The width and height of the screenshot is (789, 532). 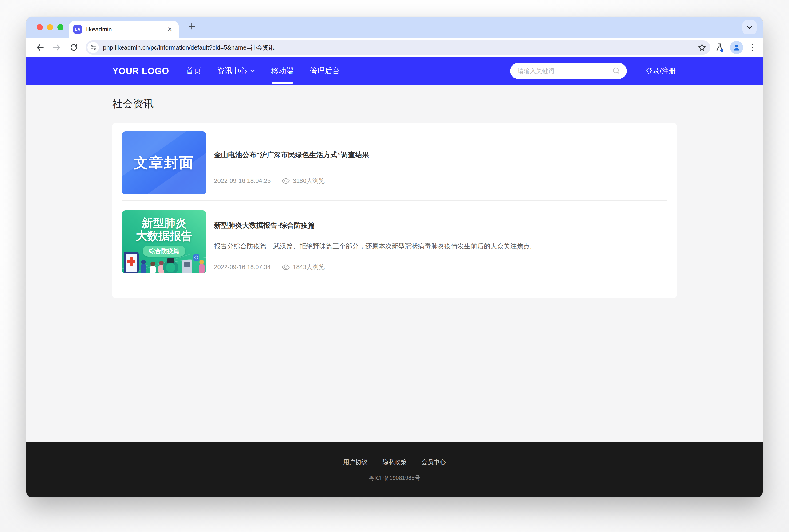 What do you see at coordinates (60, 27) in the screenshot?
I see `zoom-window-button` at bounding box center [60, 27].